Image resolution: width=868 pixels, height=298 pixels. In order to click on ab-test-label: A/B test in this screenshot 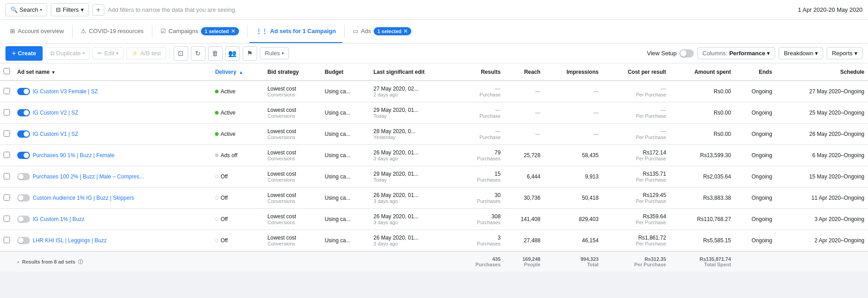, I will do `click(151, 53)`.